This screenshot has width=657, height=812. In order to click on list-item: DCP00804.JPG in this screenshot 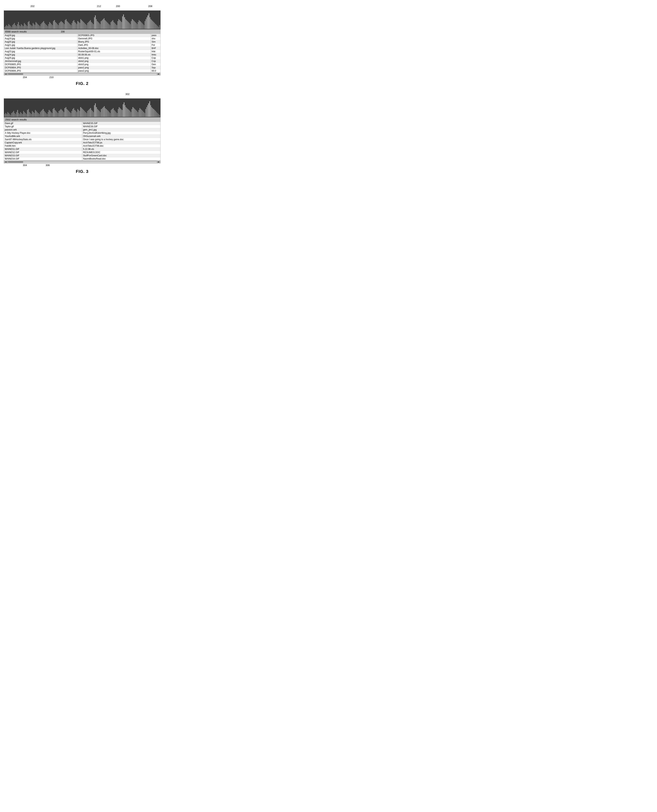, I will do `click(41, 68)`.